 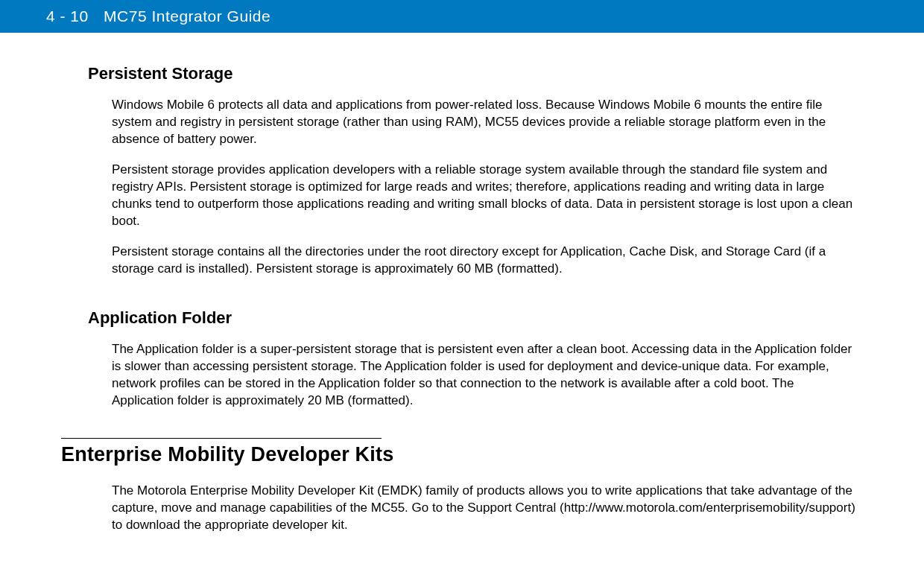 I want to click on paragraph: Windows Mobile 6 protects all data and a…, so click(x=484, y=122).